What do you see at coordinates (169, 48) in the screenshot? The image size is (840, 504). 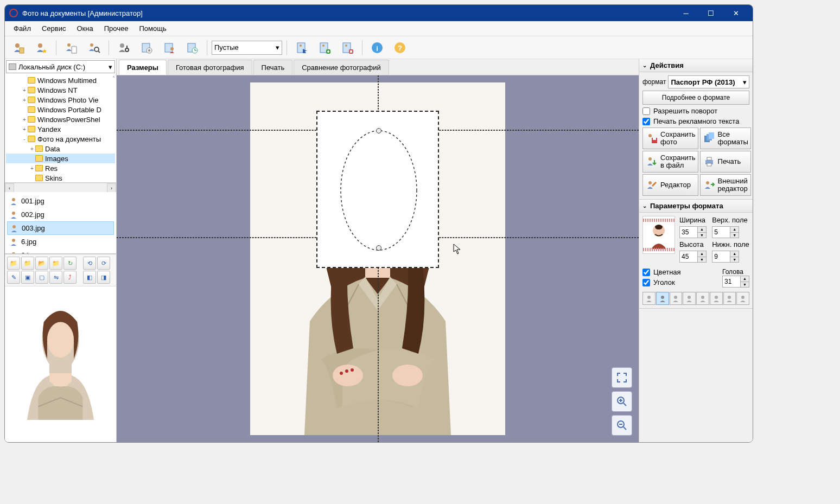 I see `toolbar-user-icon` at bounding box center [169, 48].